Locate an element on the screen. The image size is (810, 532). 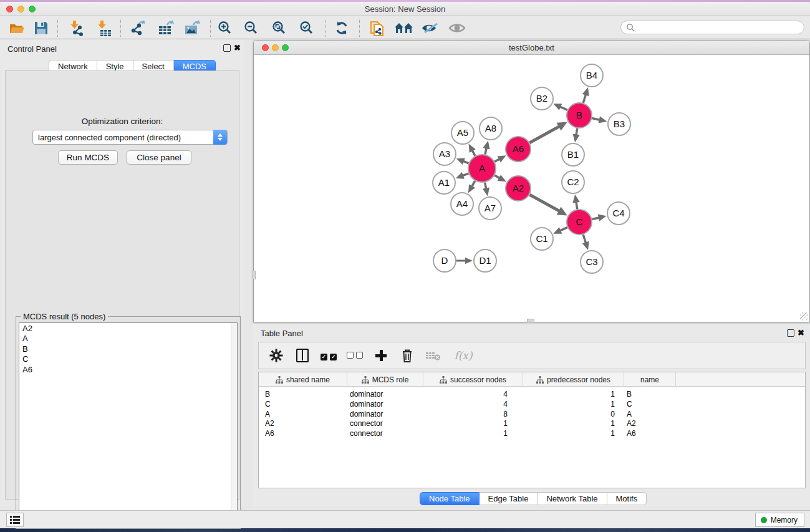
column-header: name is located at coordinates (650, 379).